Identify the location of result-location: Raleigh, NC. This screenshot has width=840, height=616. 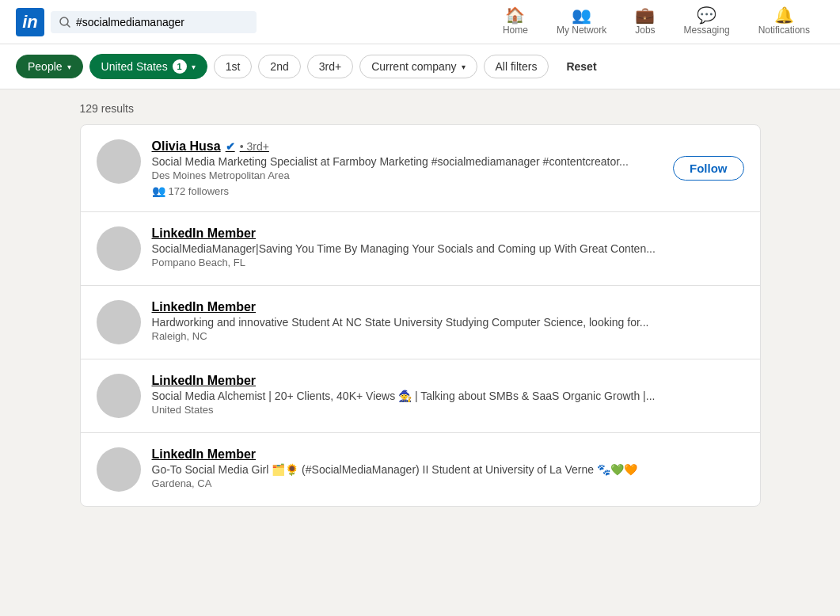
(448, 336).